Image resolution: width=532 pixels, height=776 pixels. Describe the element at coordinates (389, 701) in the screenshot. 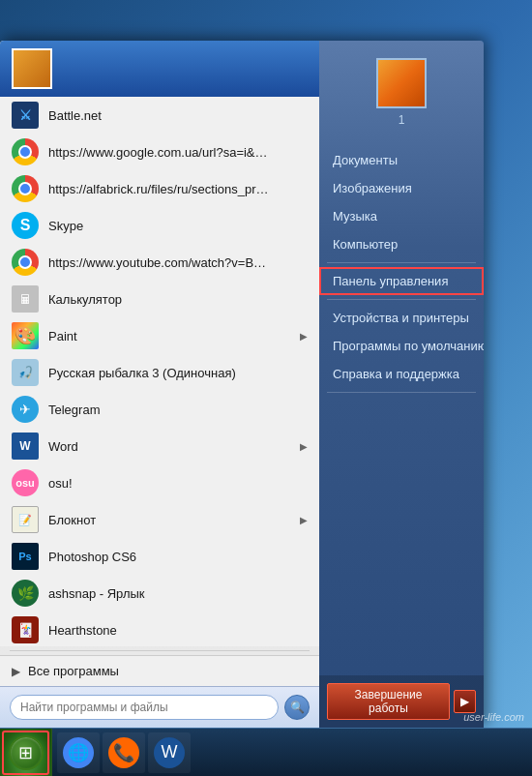

I see `shutdown-button: Завершение работы` at that location.